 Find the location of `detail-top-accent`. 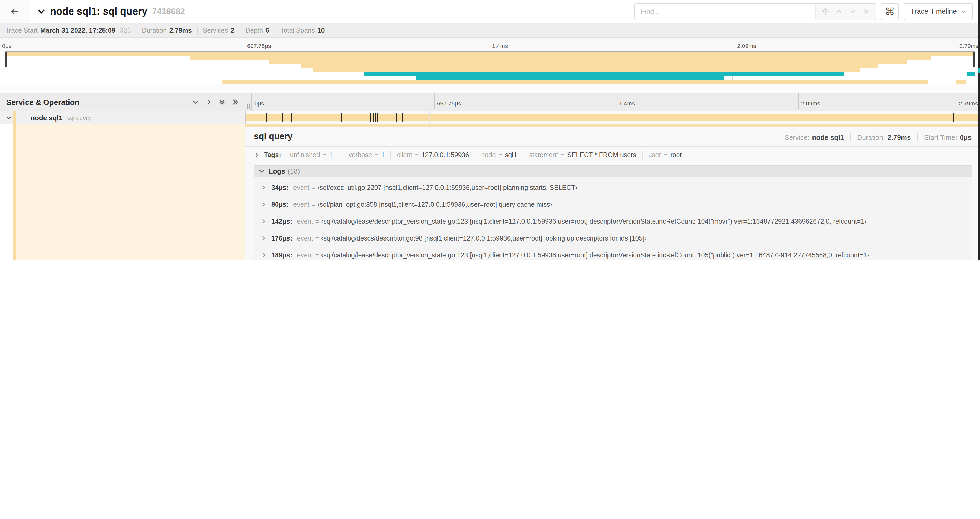

detail-top-accent is located at coordinates (612, 125).